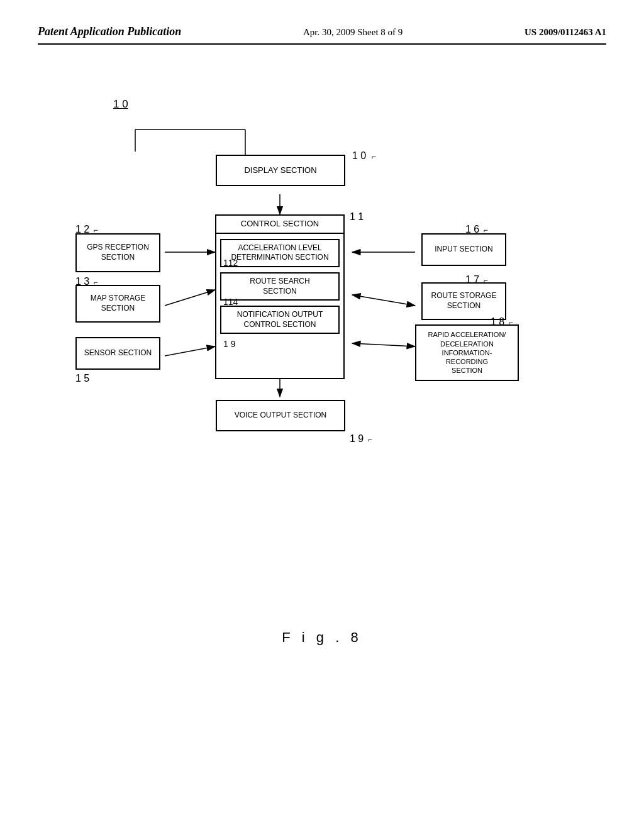  I want to click on route-storage-box: ROUTE STORAGE SECTION, so click(464, 301).